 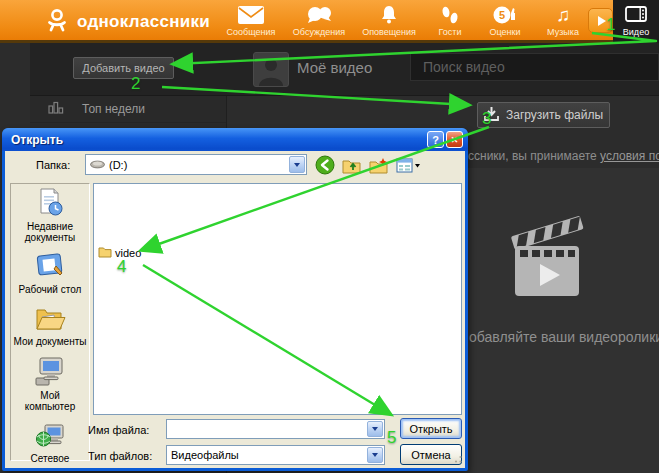 I want to click on open-button: Открыть, so click(x=431, y=428).